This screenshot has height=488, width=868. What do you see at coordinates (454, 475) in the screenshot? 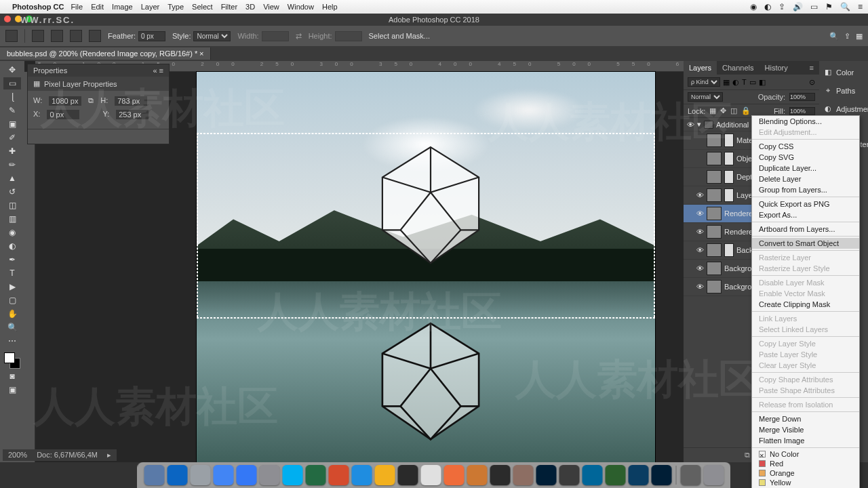
I see `dock-vlc-icon` at bounding box center [454, 475].